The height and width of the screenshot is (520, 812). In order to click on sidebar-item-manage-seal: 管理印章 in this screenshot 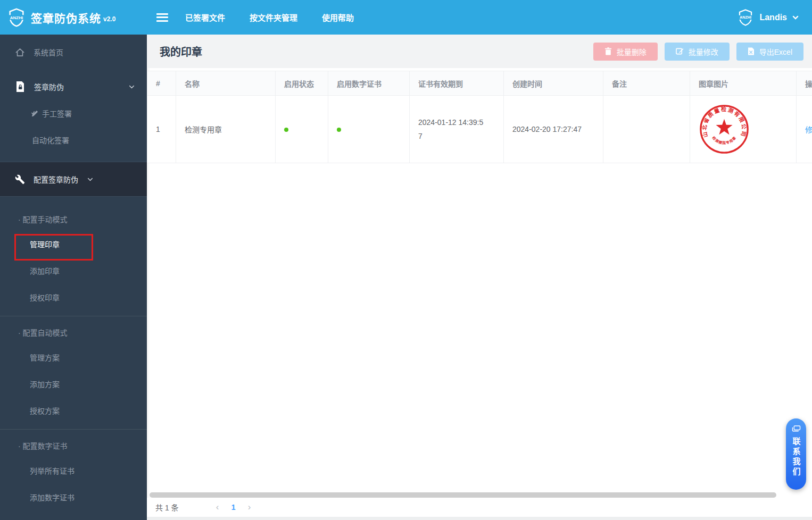, I will do `click(73, 244)`.